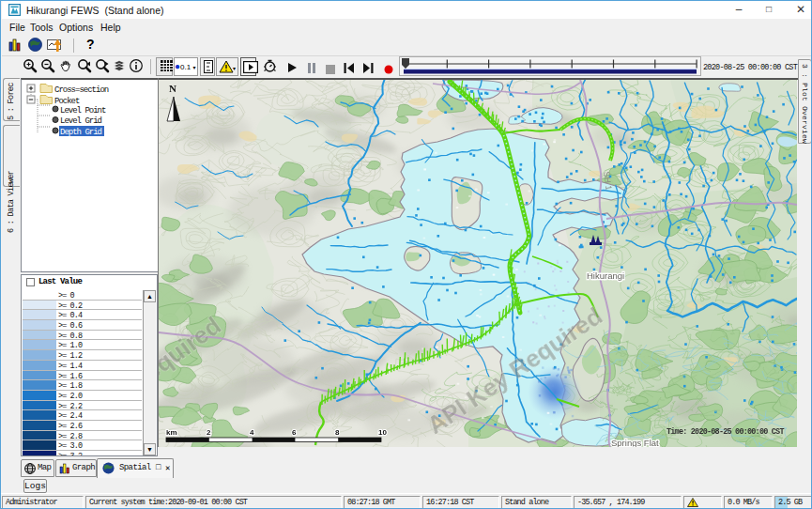 Image resolution: width=812 pixels, height=509 pixels. I want to click on svg-text: 4, so click(252, 432).